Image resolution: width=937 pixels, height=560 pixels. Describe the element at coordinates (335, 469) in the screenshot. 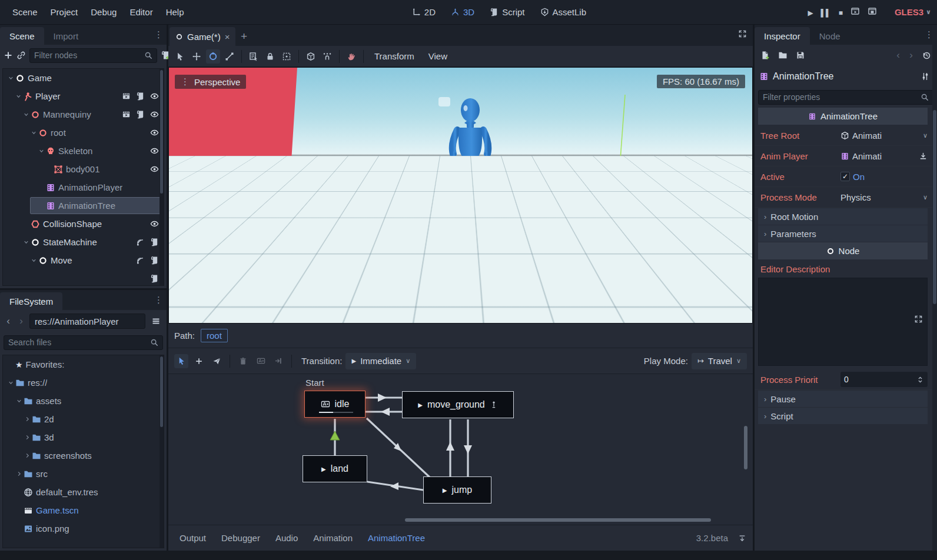

I see `state-node-land: ▶land` at that location.